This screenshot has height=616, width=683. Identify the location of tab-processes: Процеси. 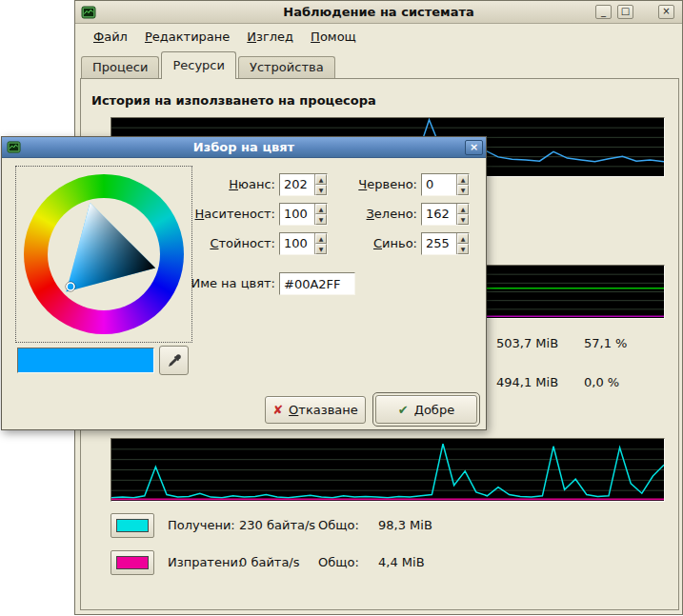
(120, 68).